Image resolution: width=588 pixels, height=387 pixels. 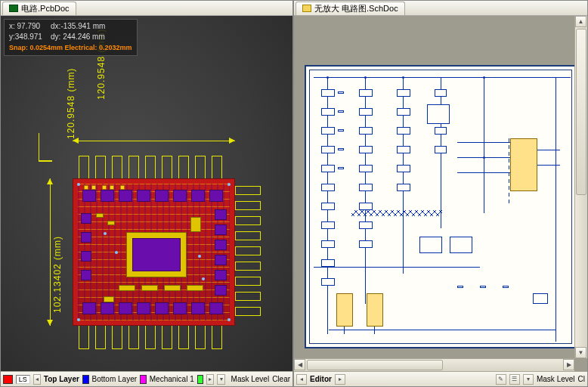 What do you see at coordinates (580, 21) in the screenshot?
I see `scroll-up-button: ▲` at bounding box center [580, 21].